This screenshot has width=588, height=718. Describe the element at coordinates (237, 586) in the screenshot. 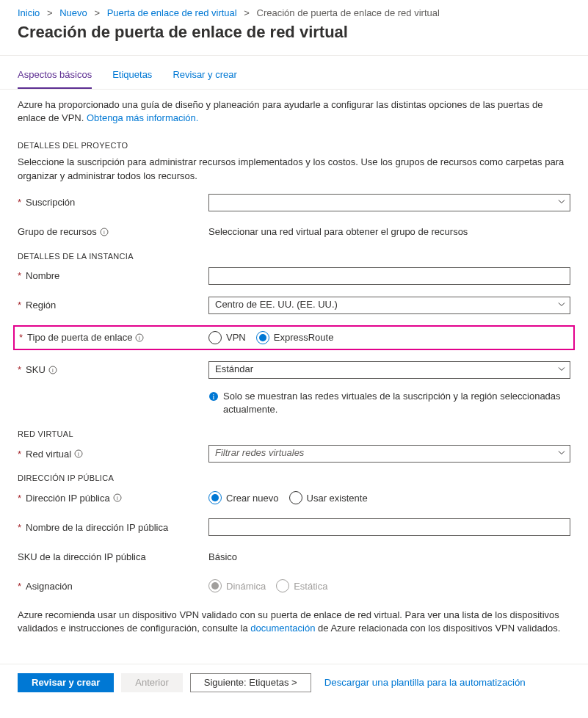

I see `assignment-dynamic-radio: Dinámica` at that location.